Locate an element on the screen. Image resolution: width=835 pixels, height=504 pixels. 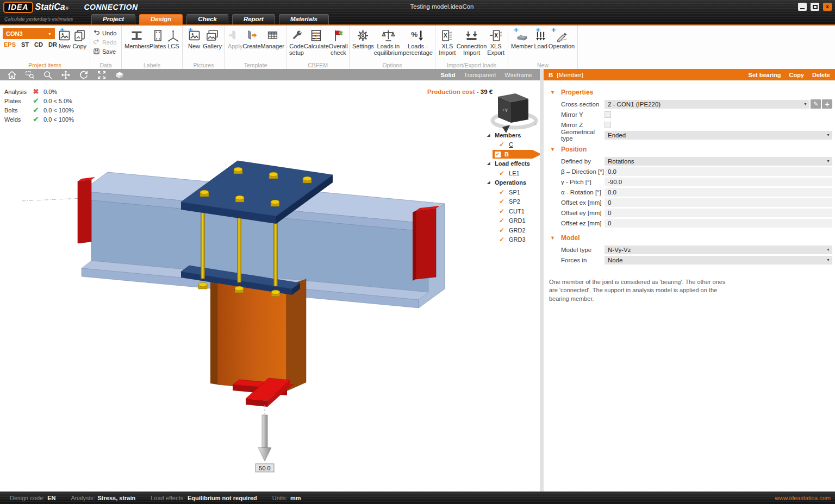
offset-ey-input: 0 is located at coordinates (719, 213).